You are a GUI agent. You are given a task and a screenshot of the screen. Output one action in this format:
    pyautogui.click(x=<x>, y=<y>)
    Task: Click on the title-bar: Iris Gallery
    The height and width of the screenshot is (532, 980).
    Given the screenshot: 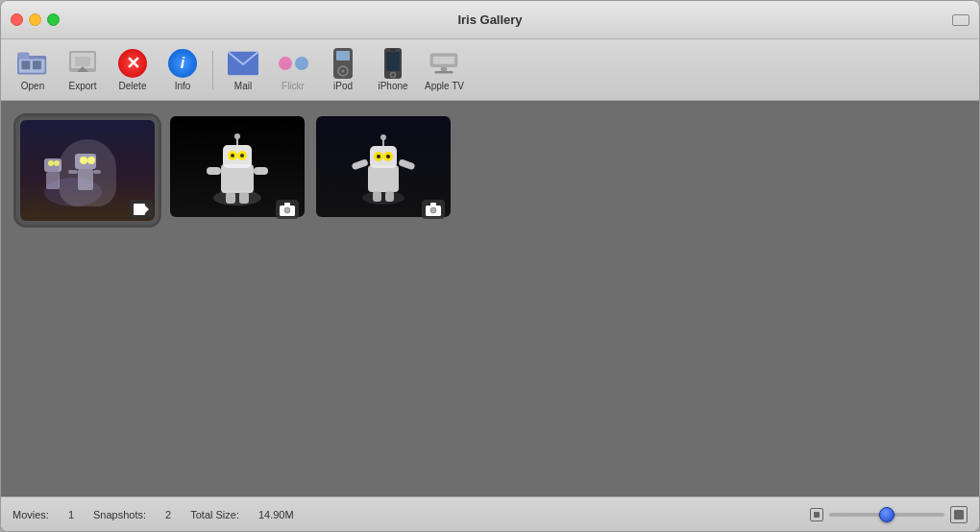 What is the action you would take?
    pyautogui.click(x=490, y=20)
    